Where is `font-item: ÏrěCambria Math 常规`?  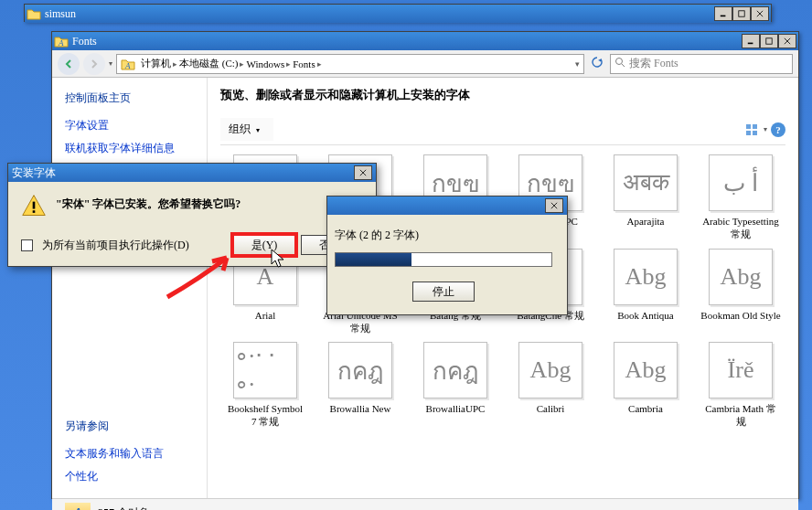 font-item: ÏrěCambria Math 常规 is located at coordinates (741, 386).